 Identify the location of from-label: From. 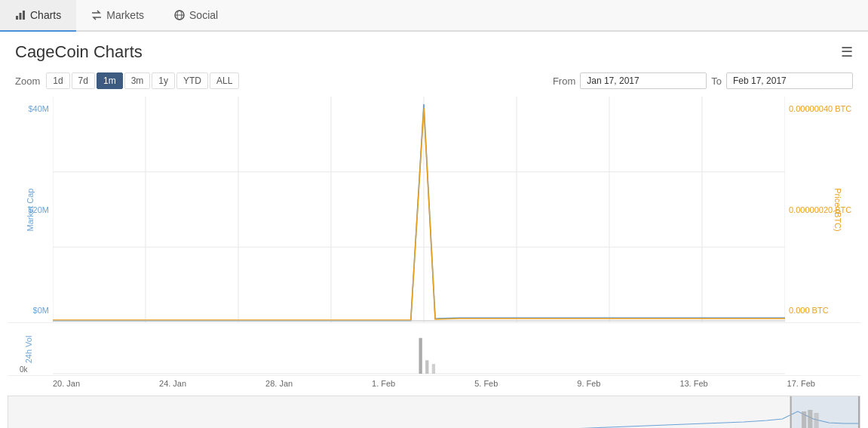
(564, 82).